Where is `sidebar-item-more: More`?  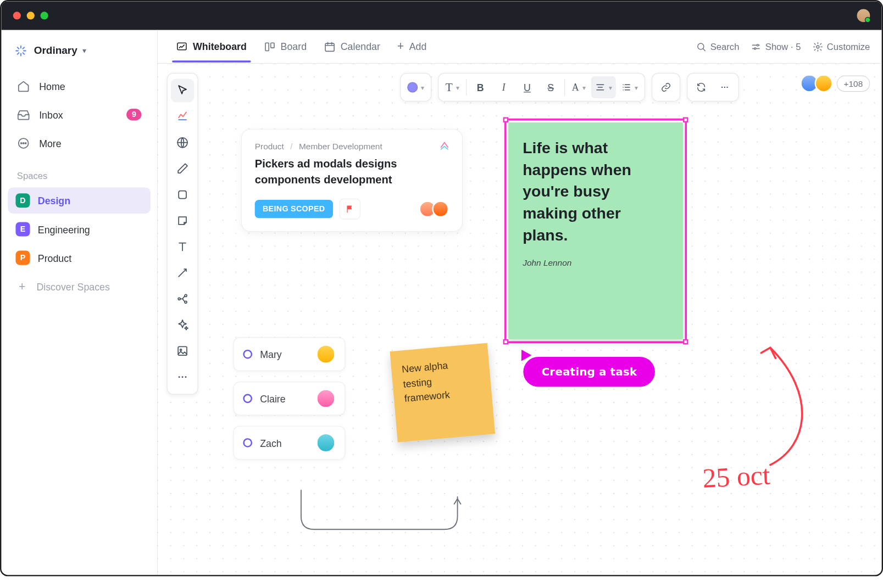 sidebar-item-more: More is located at coordinates (79, 143).